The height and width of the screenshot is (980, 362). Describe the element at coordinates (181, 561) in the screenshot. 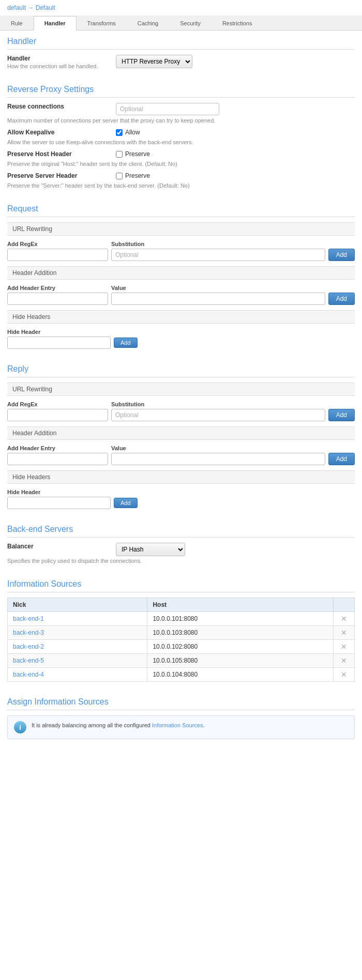

I see `balancer-desc: Specifies the policy used to dispatch th…` at that location.